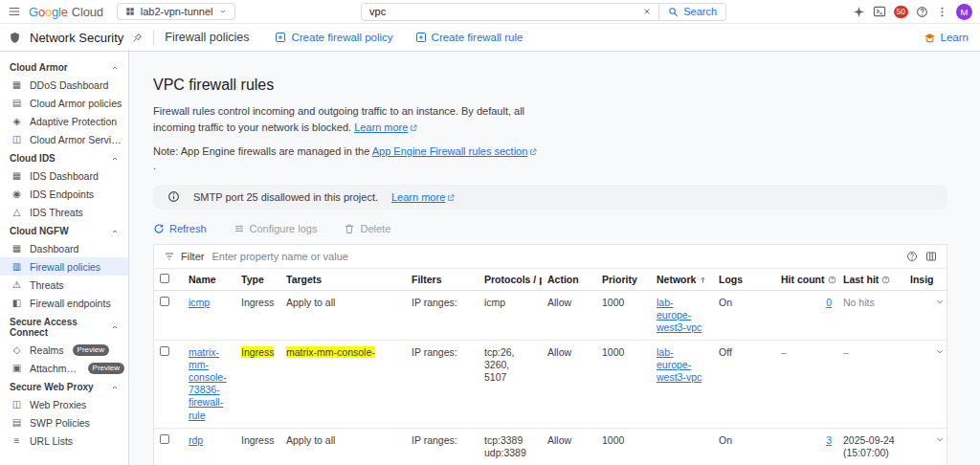 The height and width of the screenshot is (465, 980). I want to click on sidebar-item-url-lists: ≡URL Lists, so click(64, 440).